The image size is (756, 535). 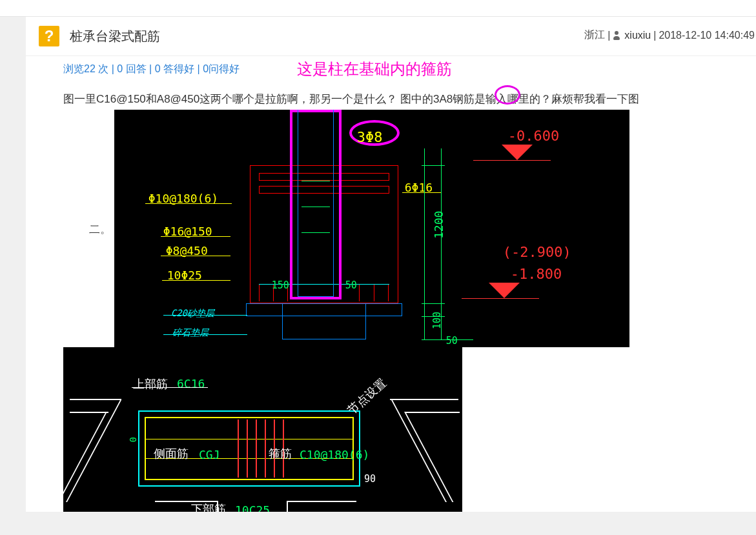 I want to click on question-line2: 二。, so click(x=100, y=230).